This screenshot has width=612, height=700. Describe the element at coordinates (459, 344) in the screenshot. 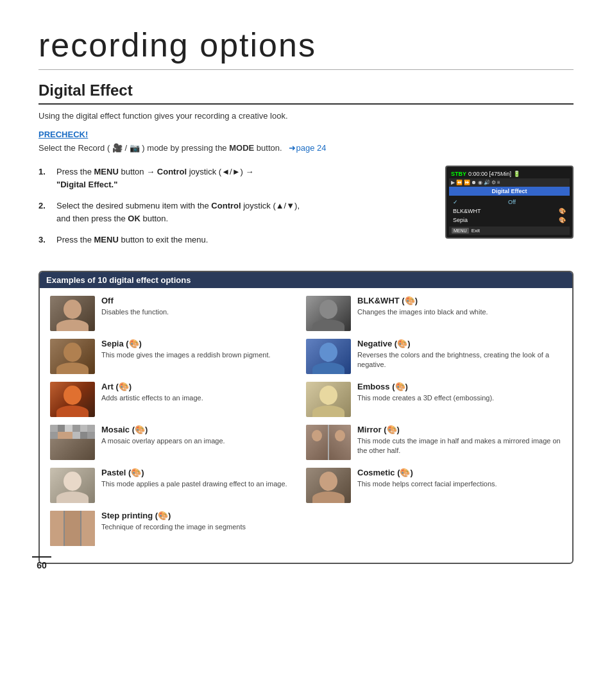

I see `effect-name-negative: Negative (🎨)` at that location.